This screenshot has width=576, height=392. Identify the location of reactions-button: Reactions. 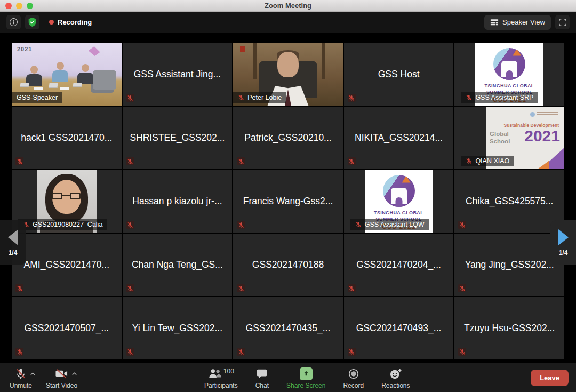
(396, 378).